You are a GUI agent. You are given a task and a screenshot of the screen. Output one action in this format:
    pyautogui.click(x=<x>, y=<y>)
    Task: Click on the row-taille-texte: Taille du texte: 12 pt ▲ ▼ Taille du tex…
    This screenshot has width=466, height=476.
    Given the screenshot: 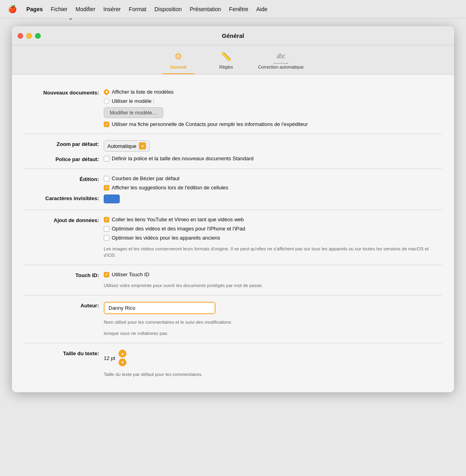 What is the action you would take?
    pyautogui.click(x=233, y=364)
    